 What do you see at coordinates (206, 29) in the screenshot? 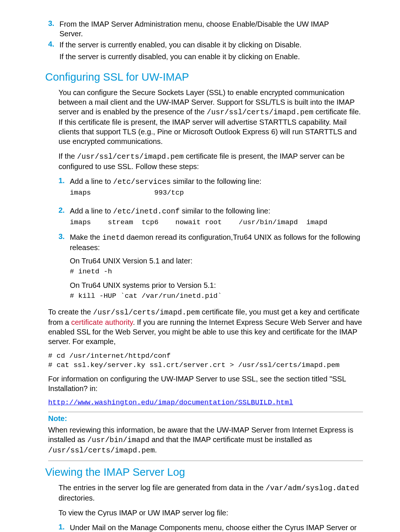
I see `step-3: 3. From the IMAP Server Administration m…` at bounding box center [206, 29].